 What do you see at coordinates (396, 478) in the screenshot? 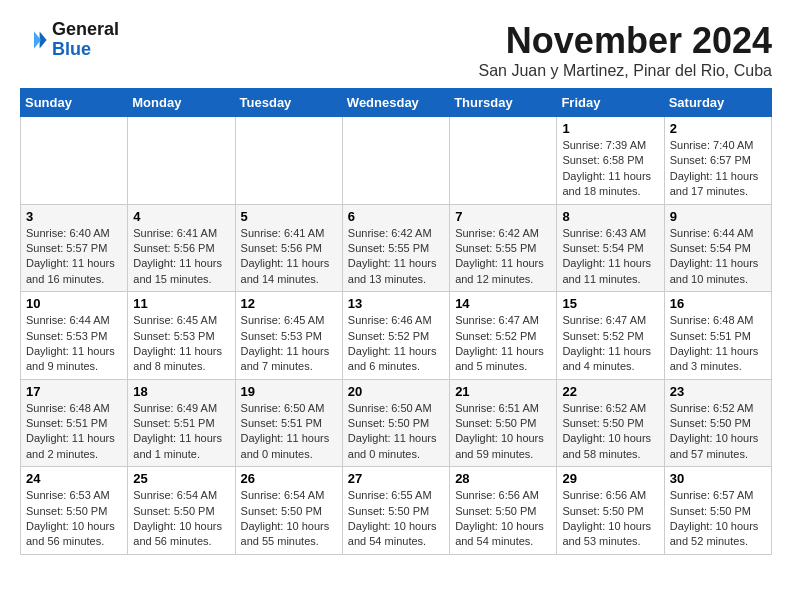
I see `day-number: 27` at bounding box center [396, 478].